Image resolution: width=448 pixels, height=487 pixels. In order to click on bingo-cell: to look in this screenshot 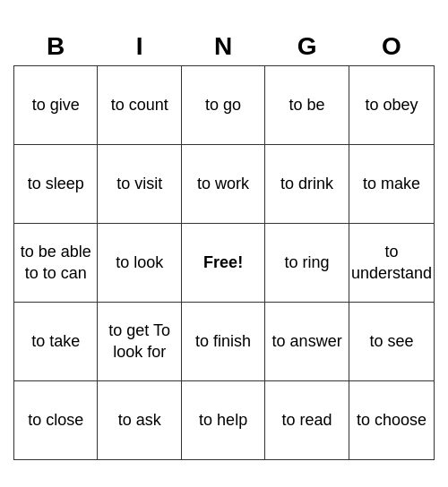, I will do `click(140, 263)`.